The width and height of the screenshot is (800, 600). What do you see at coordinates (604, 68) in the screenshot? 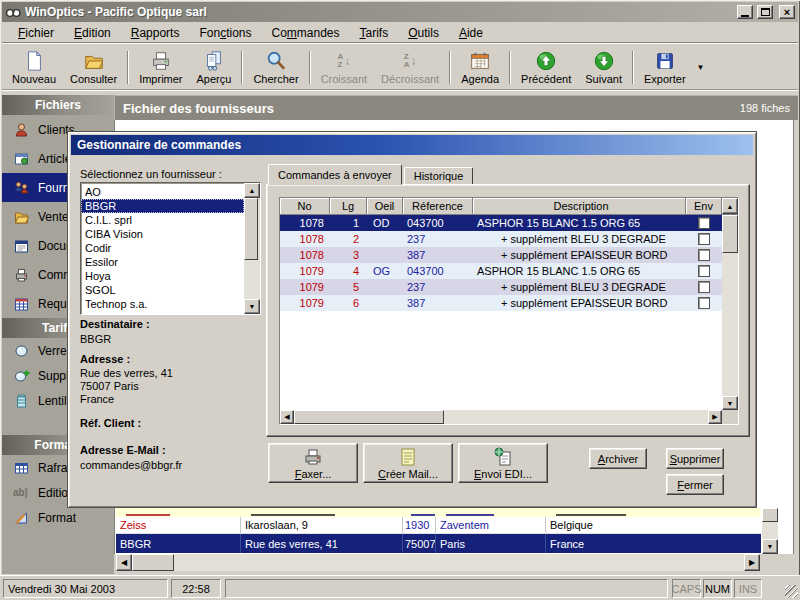
I see `toolbar-suivant-button: Suivant` at bounding box center [604, 68].